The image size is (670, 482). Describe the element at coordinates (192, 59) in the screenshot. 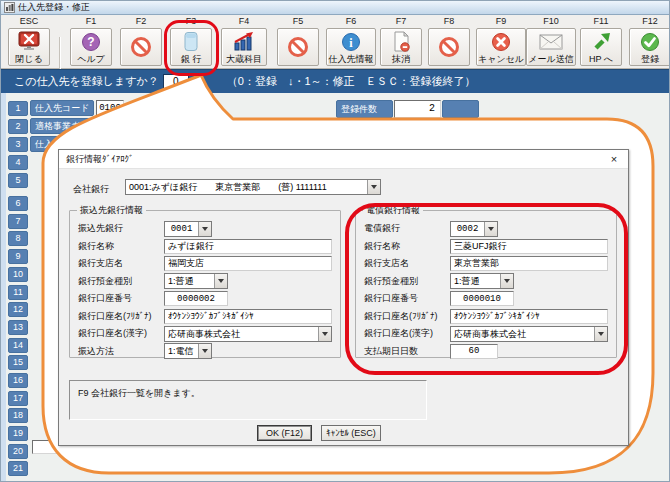

I see `bank-button-label: 銀 行` at that location.